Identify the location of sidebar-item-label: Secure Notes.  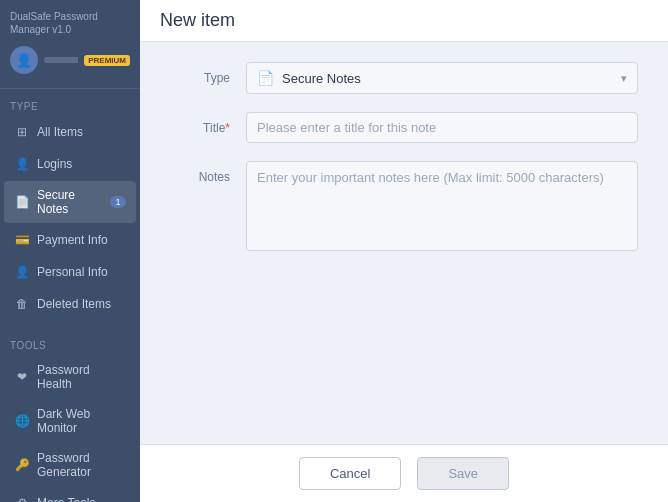
(70, 202).